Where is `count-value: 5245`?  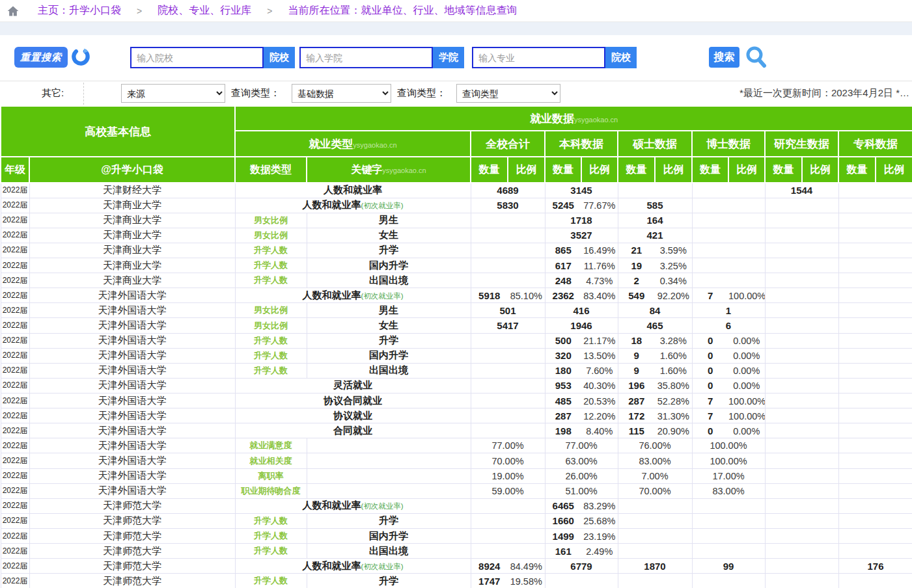 count-value: 5245 is located at coordinates (564, 206).